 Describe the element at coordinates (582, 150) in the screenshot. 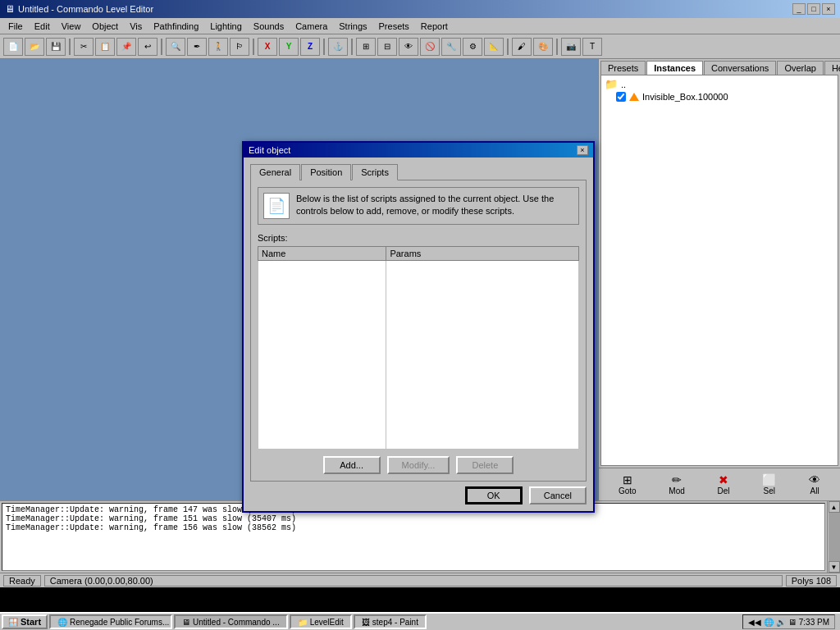

I see `dialog-close-button: ×` at that location.